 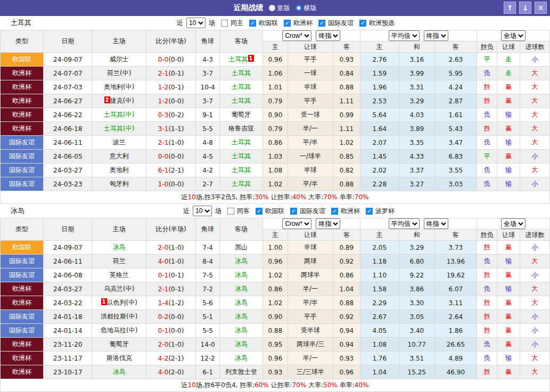 I want to click on sub-column-header: 胜负, so click(x=487, y=235).